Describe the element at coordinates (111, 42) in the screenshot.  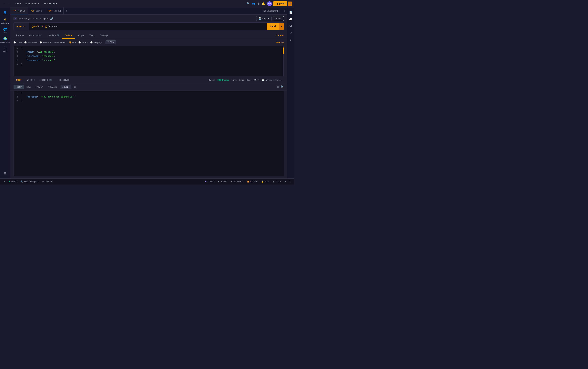
I see `json-format-selector: JSON ▾` at that location.